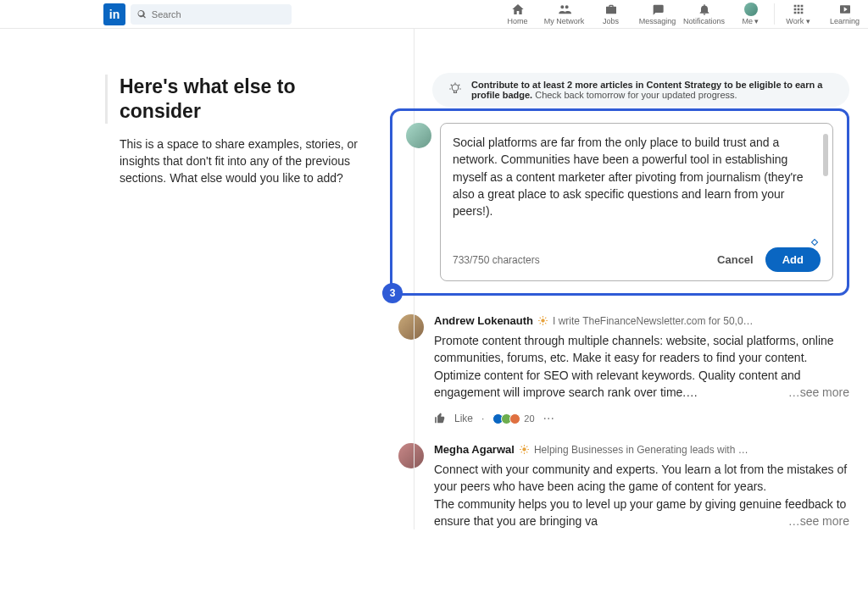 This screenshot has height=593, width=868. Describe the element at coordinates (142, 14) in the screenshot. I see `search-icon` at that location.